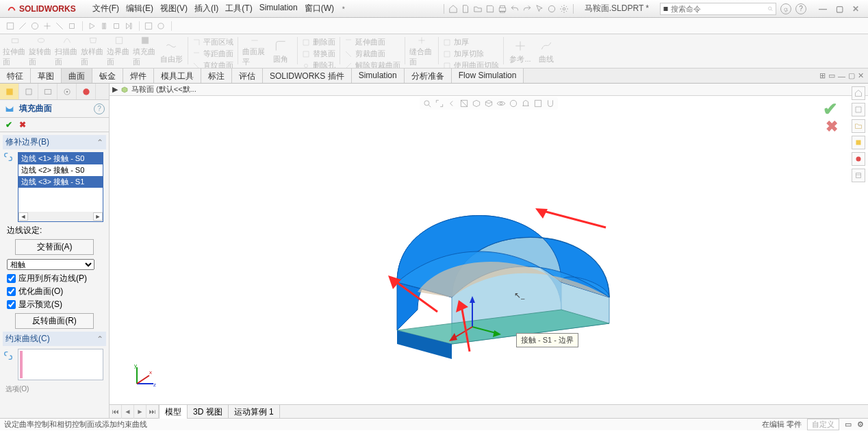 The image size is (868, 444). I want to click on bt-first: ⏮, so click(116, 412).